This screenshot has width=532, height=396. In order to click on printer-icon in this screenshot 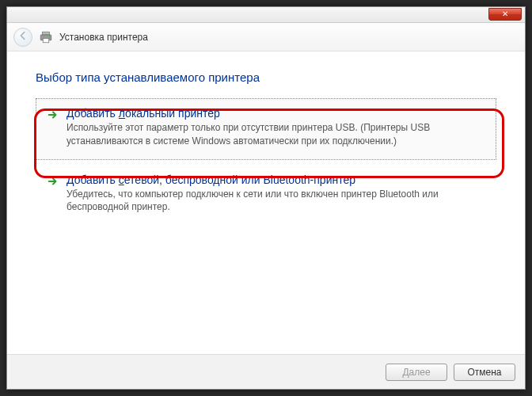, I will do `click(46, 37)`.